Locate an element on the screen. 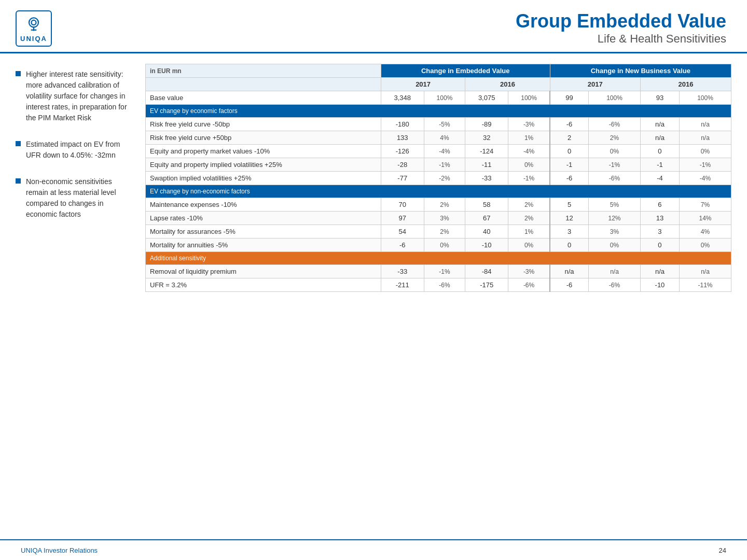  uniqa-logo-icon is located at coordinates (34, 24).